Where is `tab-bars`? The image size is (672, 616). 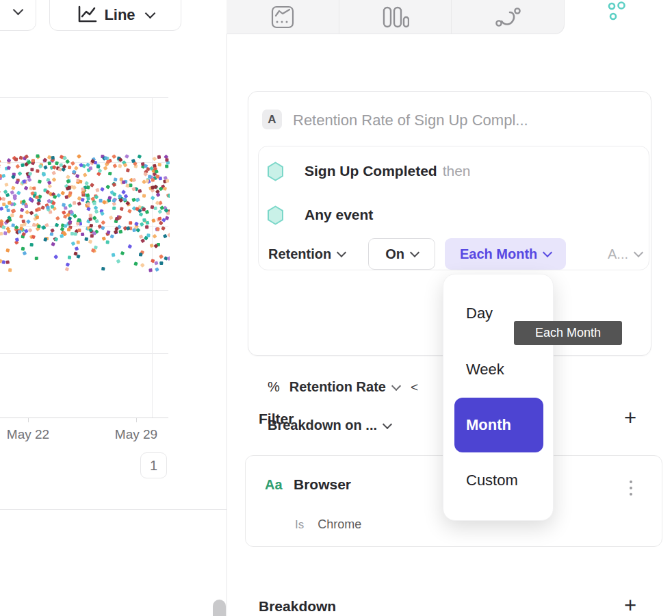
tab-bars is located at coordinates (396, 16).